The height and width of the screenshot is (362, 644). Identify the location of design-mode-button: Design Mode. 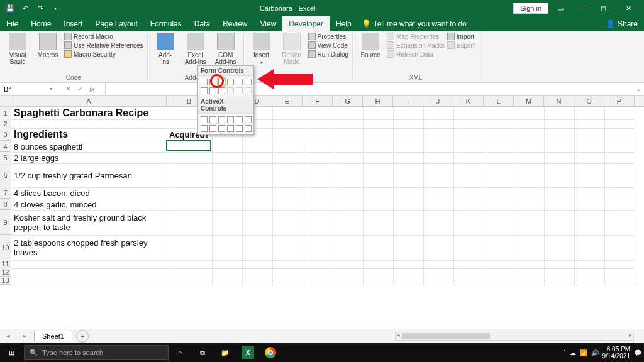
(292, 49).